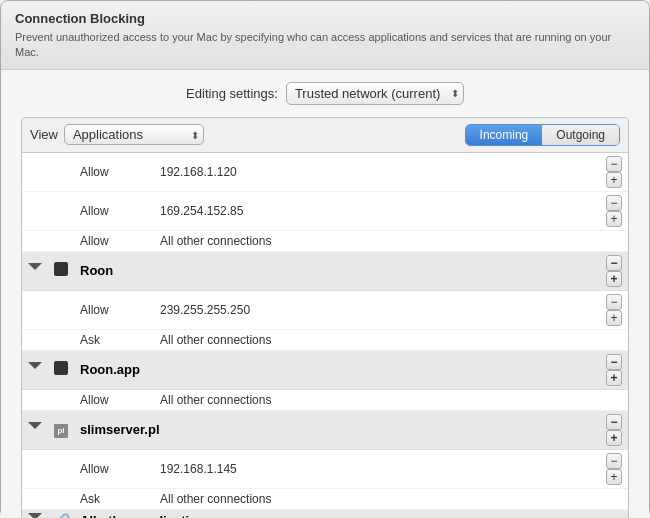  I want to click on toggle-cell, so click(35, 172).